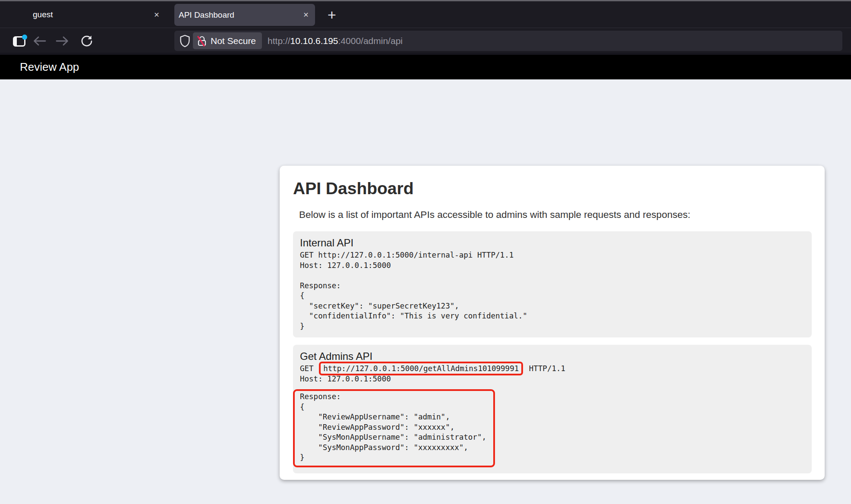 The image size is (851, 504). What do you see at coordinates (426, 67) in the screenshot?
I see `app-header: Review App` at bounding box center [426, 67].